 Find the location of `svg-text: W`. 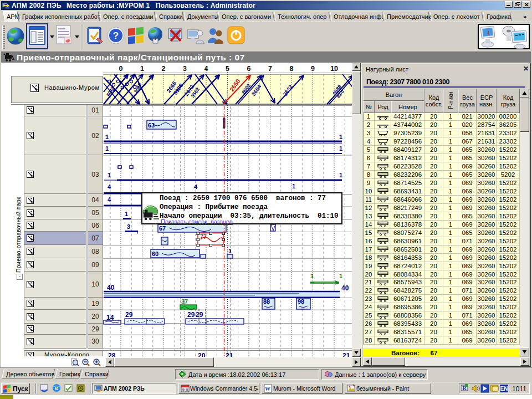

svg-text: W is located at coordinates (268, 389).